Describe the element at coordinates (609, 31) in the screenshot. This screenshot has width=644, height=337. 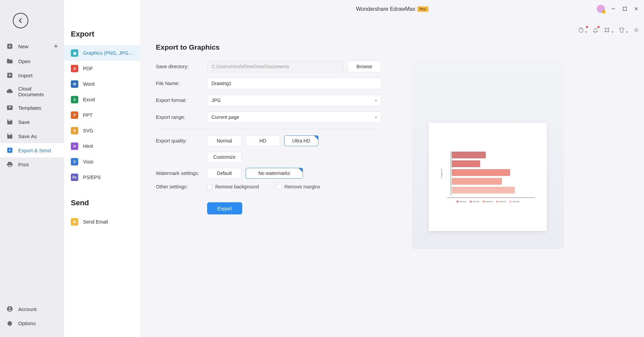
I see `toolbar-right: ▾ ▾ ▾` at that location.